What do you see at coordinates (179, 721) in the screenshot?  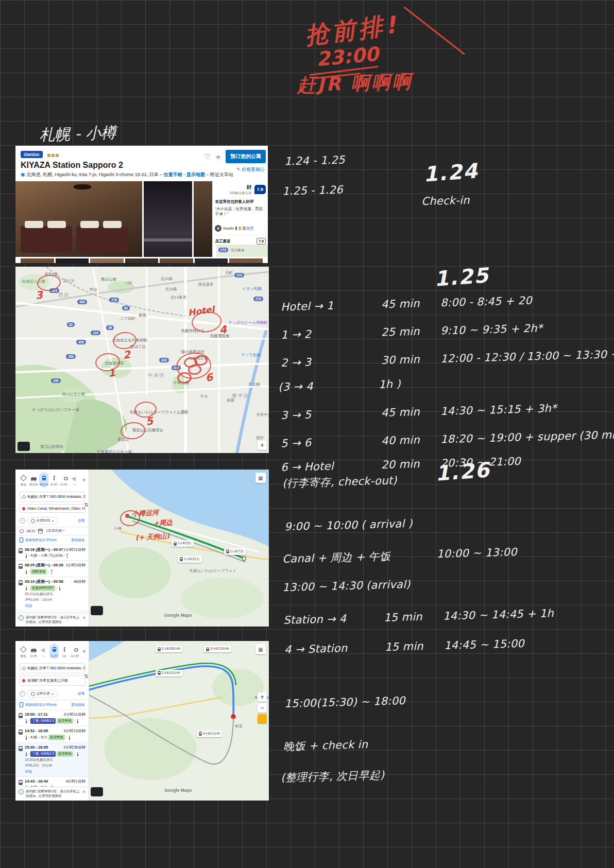 I see `map-canvas: 美瑛Asahikawa AirportGoogle Maps 2小时26分钟3小…` at bounding box center [179, 721].